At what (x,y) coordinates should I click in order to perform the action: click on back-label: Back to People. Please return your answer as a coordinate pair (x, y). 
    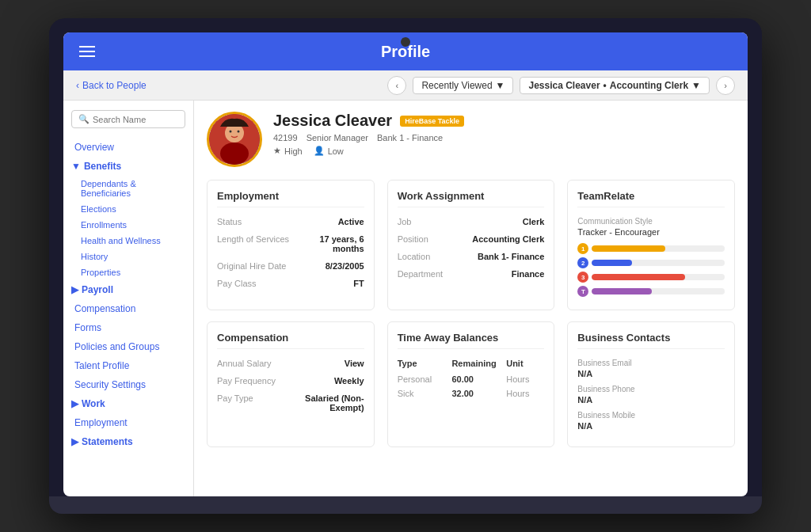
    Looking at the image, I should click on (114, 86).